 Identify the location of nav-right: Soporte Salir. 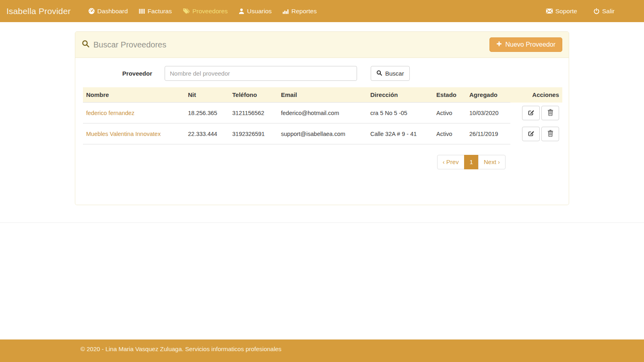
(580, 11).